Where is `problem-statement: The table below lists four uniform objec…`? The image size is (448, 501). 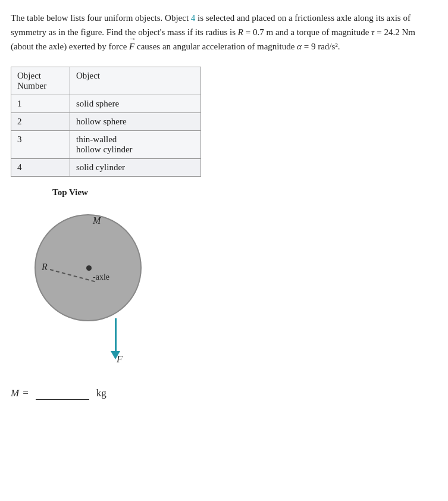 problem-statement: The table below lists four uniform objec… is located at coordinates (224, 32).